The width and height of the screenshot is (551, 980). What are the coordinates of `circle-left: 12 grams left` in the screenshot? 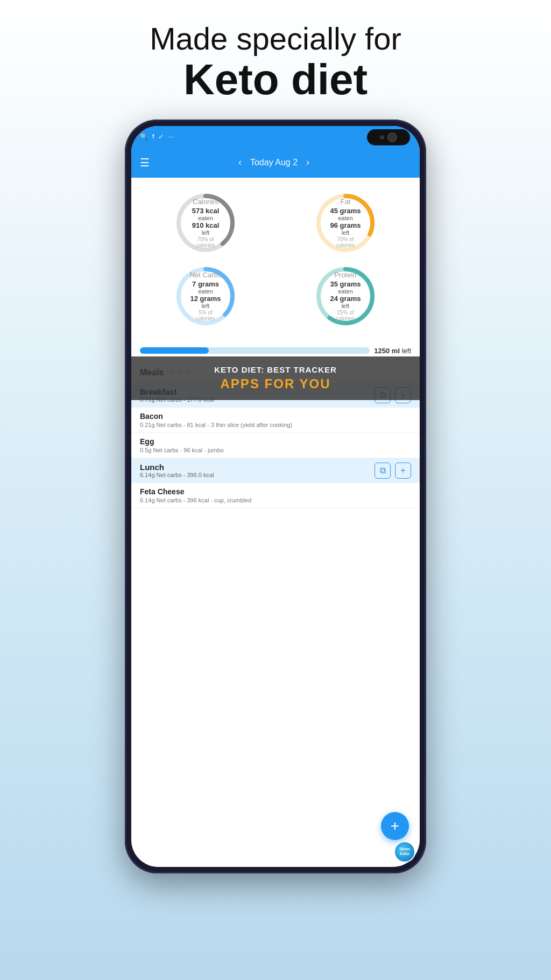 It's located at (206, 302).